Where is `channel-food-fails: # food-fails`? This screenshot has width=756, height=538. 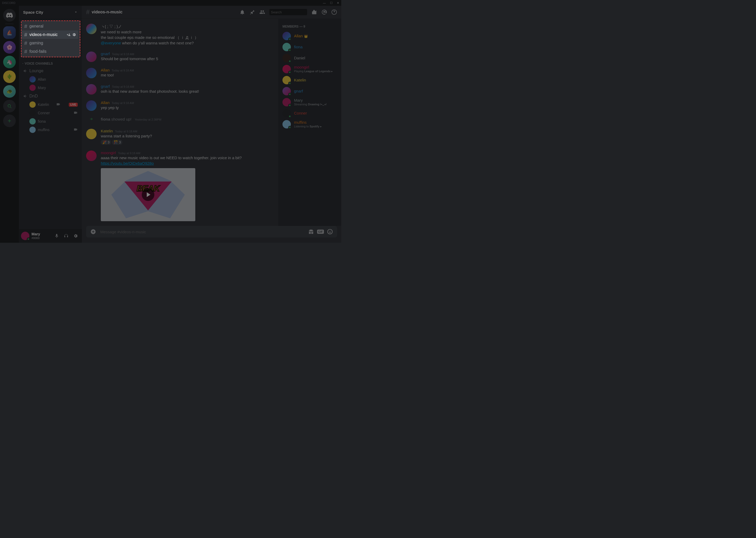 channel-food-fails: # food-fails is located at coordinates (50, 52).